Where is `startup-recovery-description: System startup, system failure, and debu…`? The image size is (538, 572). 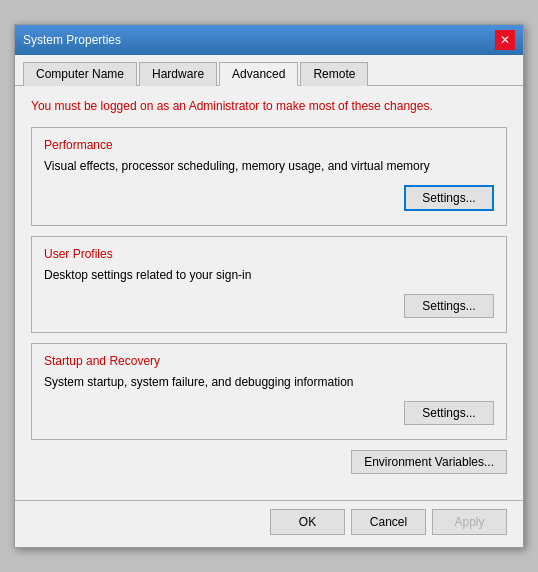
startup-recovery-description: System startup, system failure, and debu… is located at coordinates (269, 382).